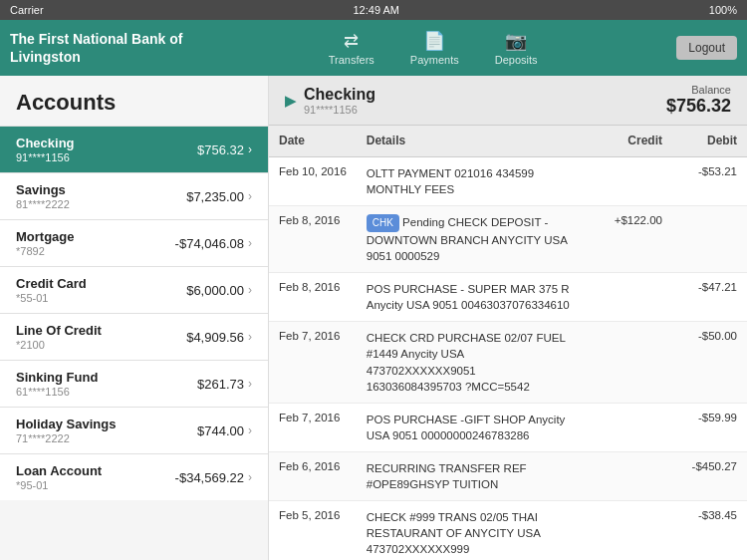 The image size is (747, 560). Describe the element at coordinates (133, 149) in the screenshot. I see `account-item: Checking 91****1156 $756.32 ›` at that location.